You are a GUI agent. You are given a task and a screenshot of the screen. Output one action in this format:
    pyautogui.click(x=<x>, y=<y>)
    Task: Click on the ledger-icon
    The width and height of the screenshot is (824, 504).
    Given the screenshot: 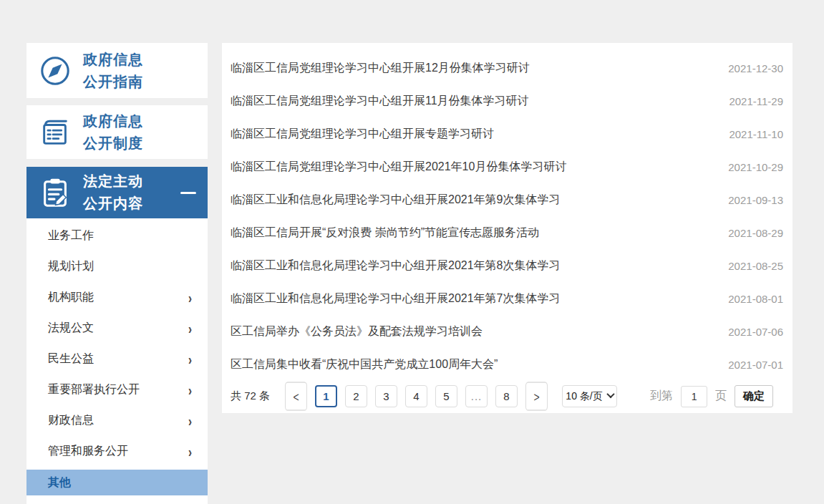 What is the action you would take?
    pyautogui.click(x=55, y=132)
    